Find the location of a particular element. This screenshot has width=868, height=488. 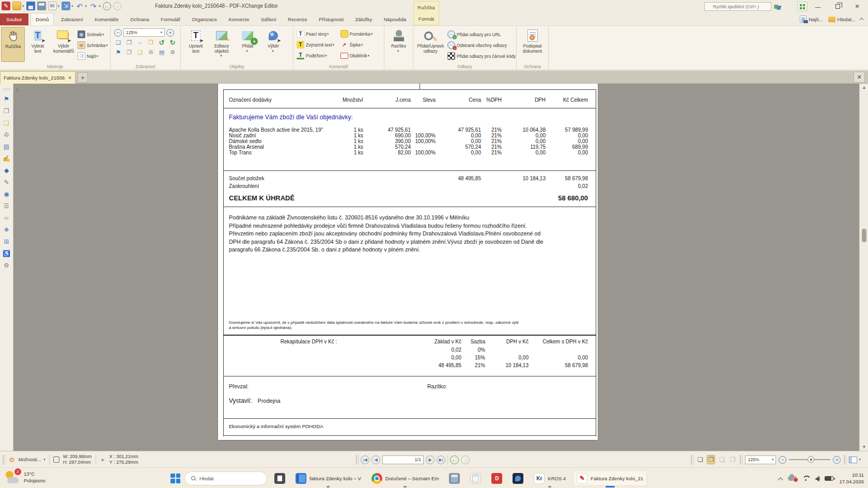

taskbar-app-dark is located at coordinates (280, 478).